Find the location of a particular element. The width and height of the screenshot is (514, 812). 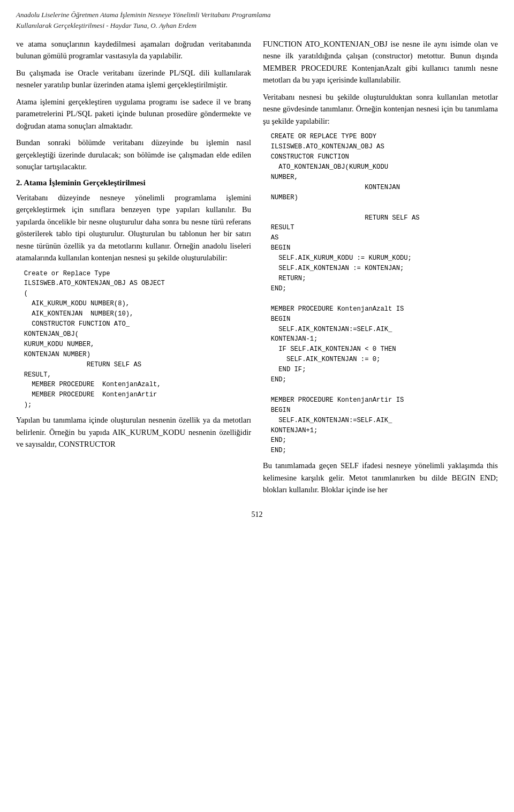

section-para-1: Veritabanı düzeyinde nesneye yönelimli p… is located at coordinates (134, 228).